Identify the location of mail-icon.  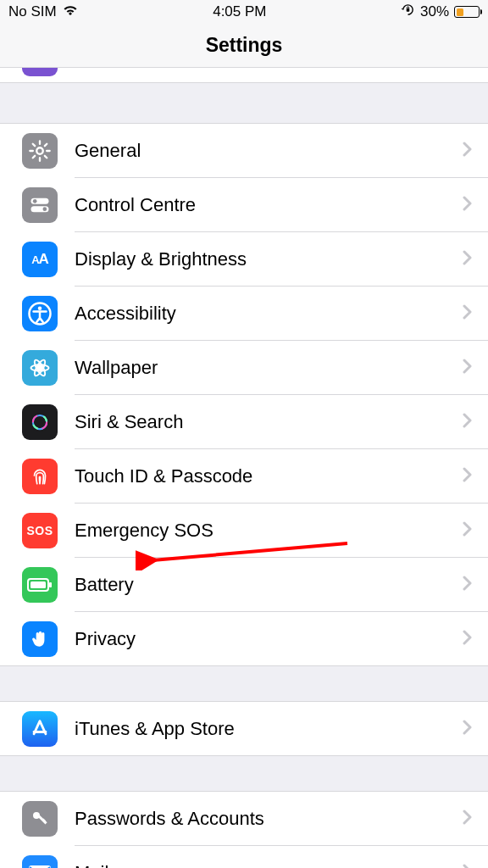
(40, 862).